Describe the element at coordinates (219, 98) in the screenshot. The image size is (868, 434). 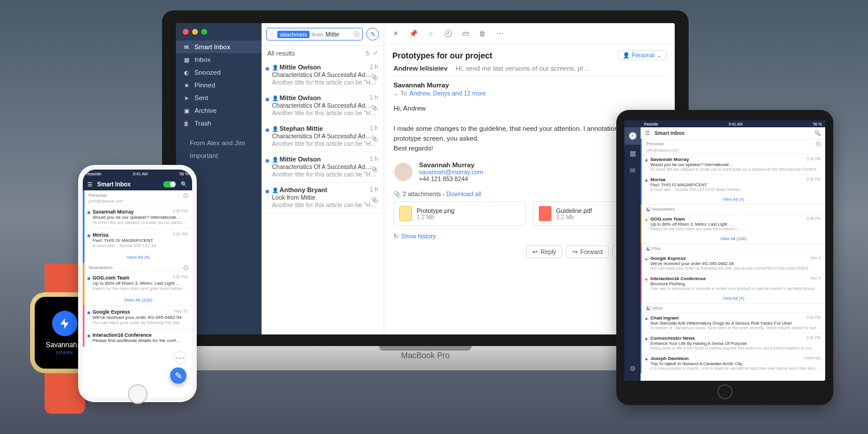
I see `sidebar-item-sent: ➤Sent` at that location.